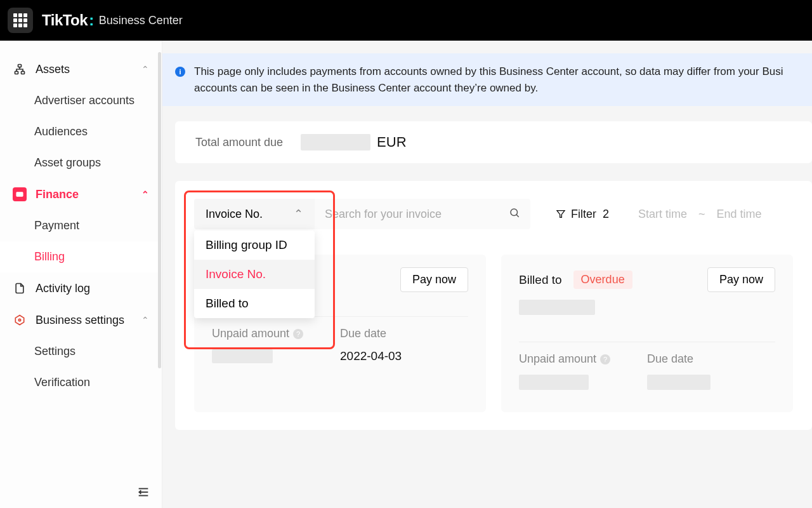  Describe the element at coordinates (487, 80) in the screenshot. I see `info-banner: i This page only includes payments from …` at that location.